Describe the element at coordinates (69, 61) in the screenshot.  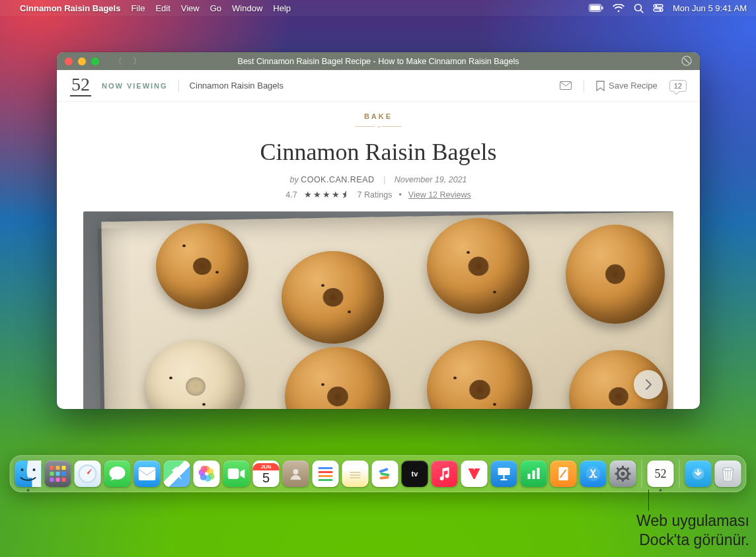
I see `window-close-button` at that location.